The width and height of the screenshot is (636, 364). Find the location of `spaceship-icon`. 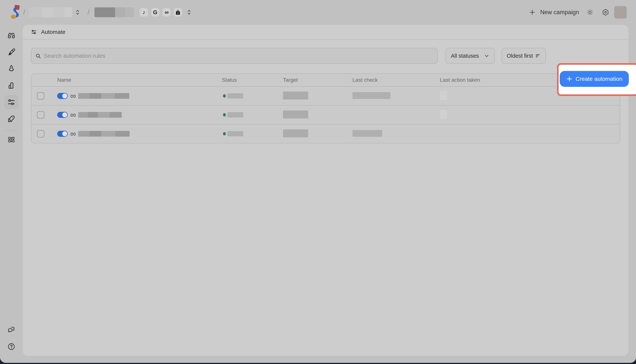

spaceship-icon is located at coordinates (12, 69).